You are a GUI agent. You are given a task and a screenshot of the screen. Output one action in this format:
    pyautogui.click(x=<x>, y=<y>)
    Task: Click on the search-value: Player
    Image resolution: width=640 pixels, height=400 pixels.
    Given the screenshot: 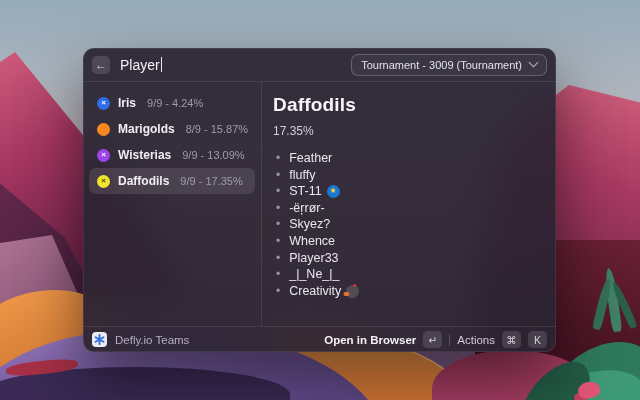 What is the action you would take?
    pyautogui.click(x=140, y=65)
    